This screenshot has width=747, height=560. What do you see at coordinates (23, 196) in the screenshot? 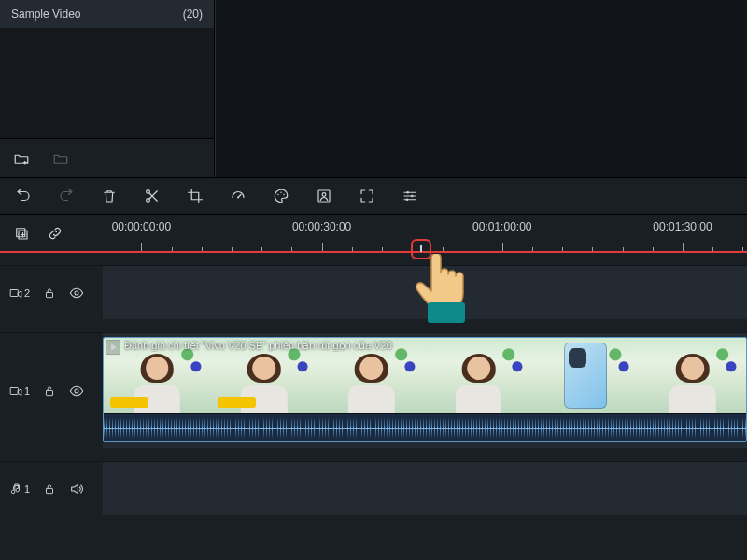
I see `undo-button` at bounding box center [23, 196].